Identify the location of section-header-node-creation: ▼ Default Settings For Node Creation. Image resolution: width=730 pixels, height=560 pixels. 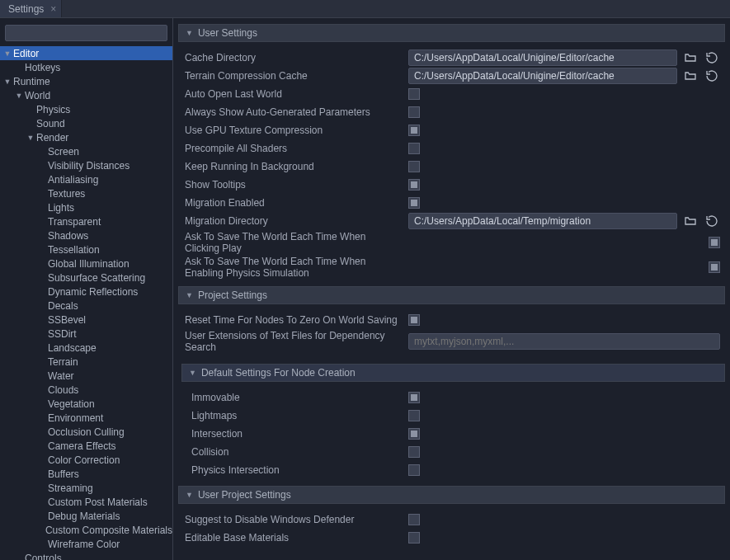
(454, 373).